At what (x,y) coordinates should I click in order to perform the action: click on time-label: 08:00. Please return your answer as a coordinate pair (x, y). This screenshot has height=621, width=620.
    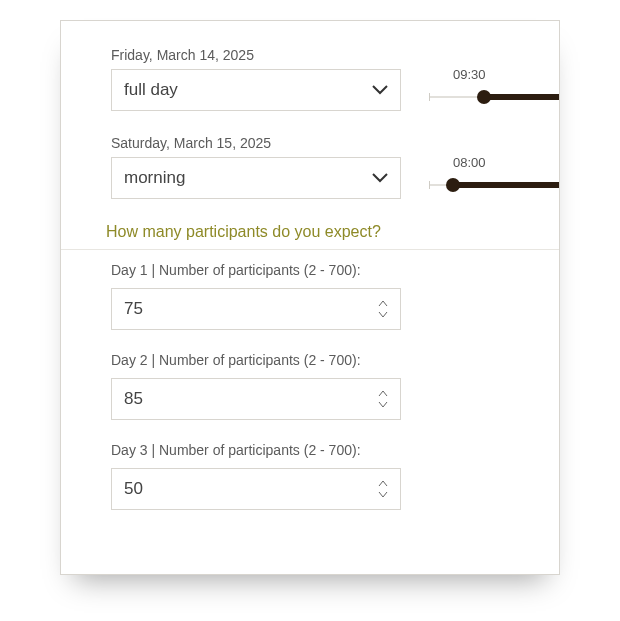
    Looking at the image, I should click on (470, 162).